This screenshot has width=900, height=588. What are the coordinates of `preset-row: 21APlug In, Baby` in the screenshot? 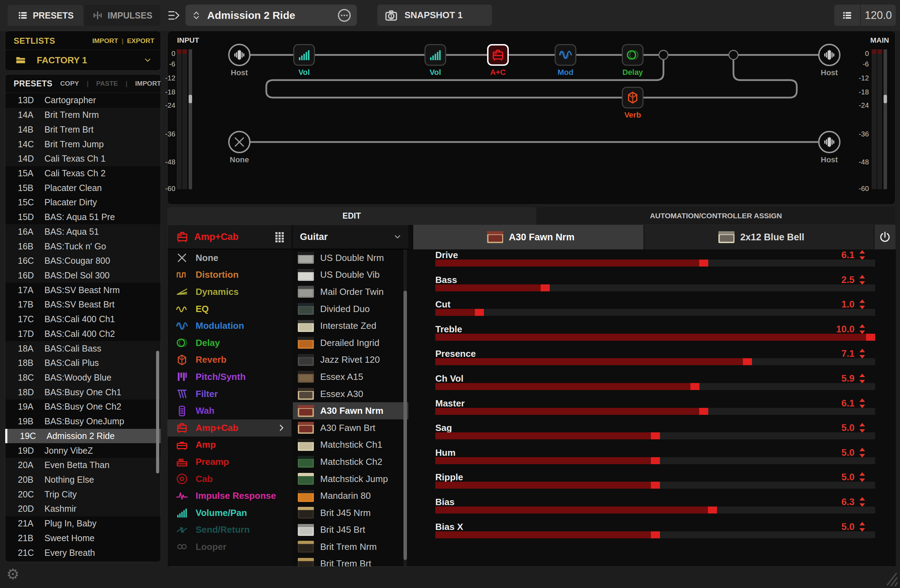 It's located at (83, 524).